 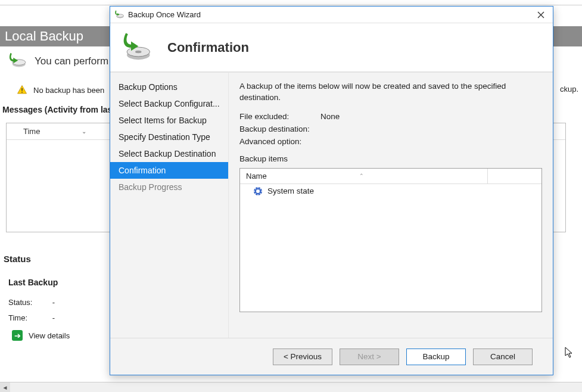 I want to click on backup-button: Backup, so click(x=436, y=357).